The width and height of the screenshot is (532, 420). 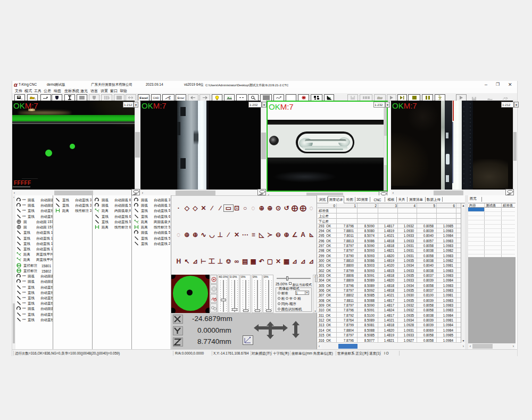 I want to click on svg-text: B, so click(x=170, y=98).